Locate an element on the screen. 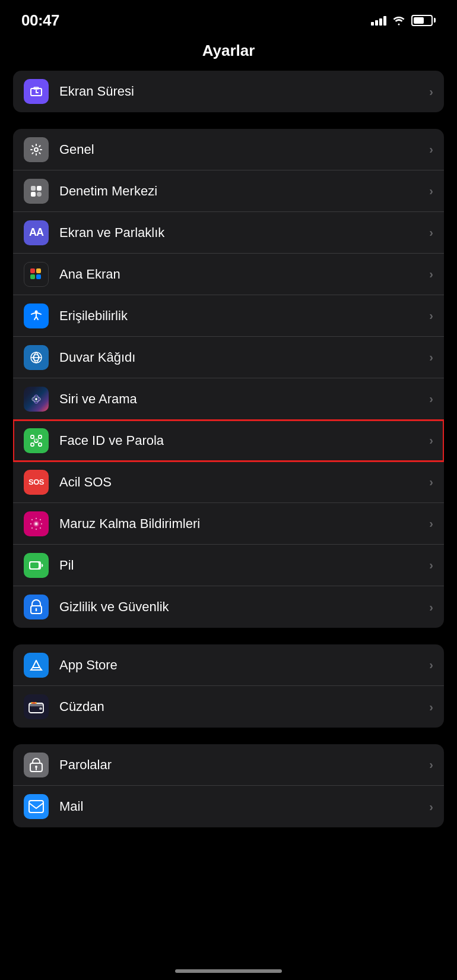  mail-label: Mail is located at coordinates (245, 807).